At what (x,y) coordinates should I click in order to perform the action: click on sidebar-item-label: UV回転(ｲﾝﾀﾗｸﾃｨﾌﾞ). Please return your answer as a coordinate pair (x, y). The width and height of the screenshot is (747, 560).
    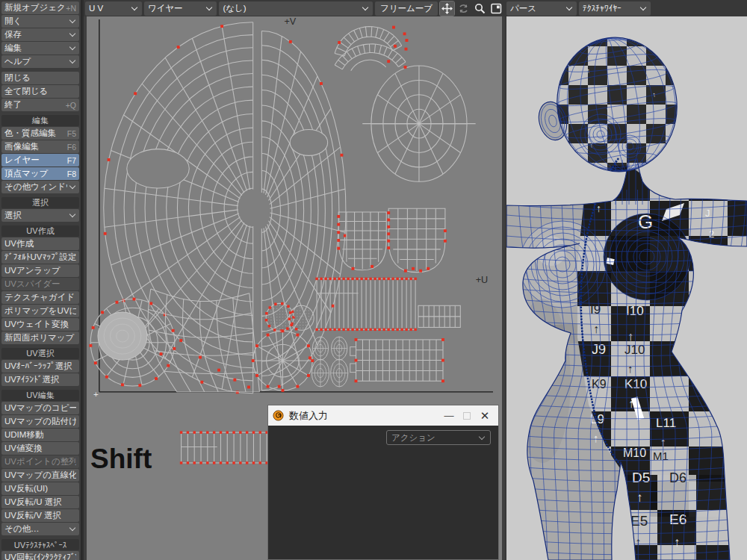
    Looking at the image, I should click on (40, 556).